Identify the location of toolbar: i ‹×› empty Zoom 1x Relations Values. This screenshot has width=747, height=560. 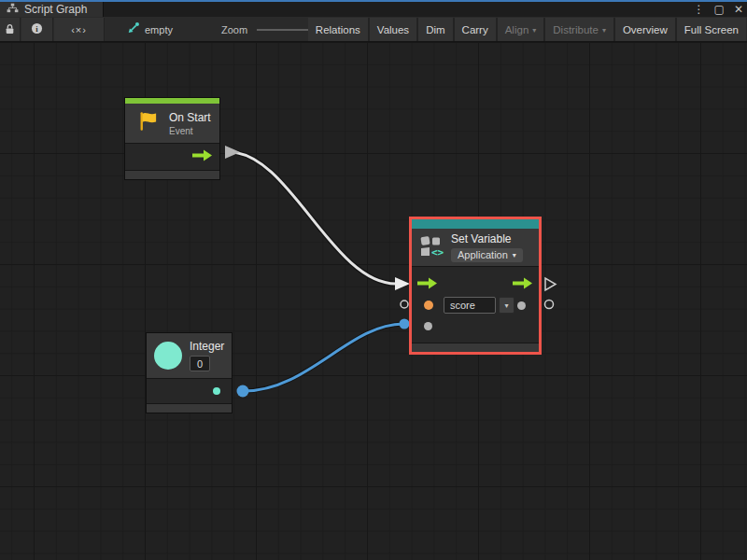
(374, 30).